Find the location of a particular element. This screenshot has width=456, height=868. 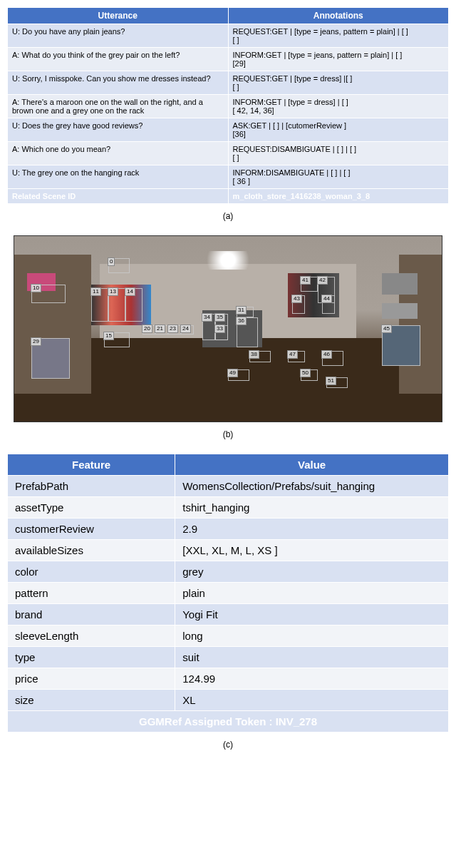

bbox-label: 23 is located at coordinates (172, 329).